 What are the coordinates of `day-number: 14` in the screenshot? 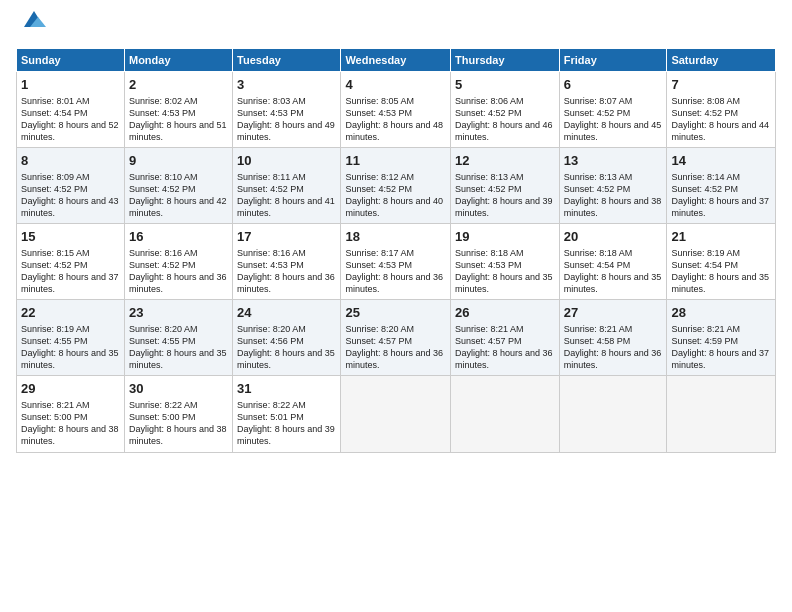 It's located at (721, 161).